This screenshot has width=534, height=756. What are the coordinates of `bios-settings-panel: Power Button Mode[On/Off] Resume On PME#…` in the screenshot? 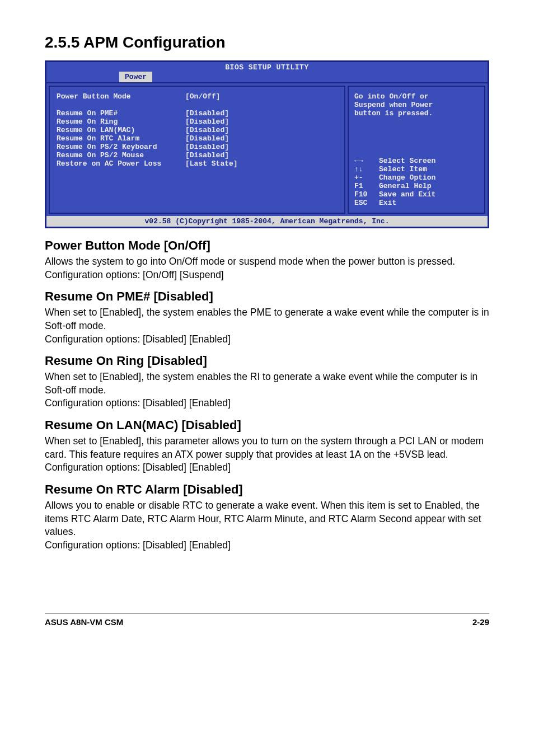 It's located at (197, 150).